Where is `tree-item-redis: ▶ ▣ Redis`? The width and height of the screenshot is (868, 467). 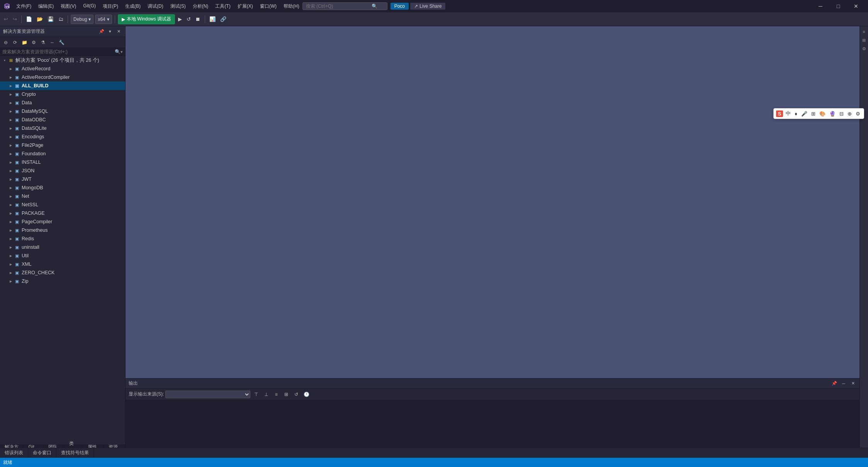 tree-item-redis: ▶ ▣ Redis is located at coordinates (63, 239).